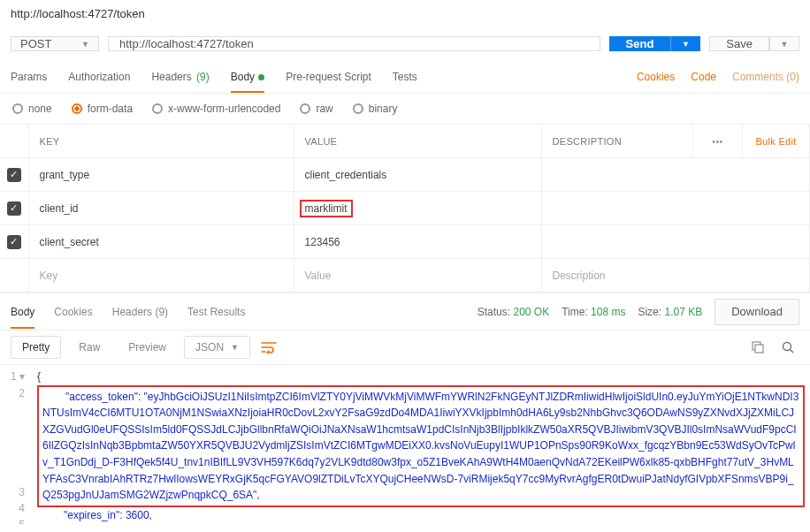  Describe the element at coordinates (317, 109) in the screenshot. I see `radio-raw: raw` at that location.